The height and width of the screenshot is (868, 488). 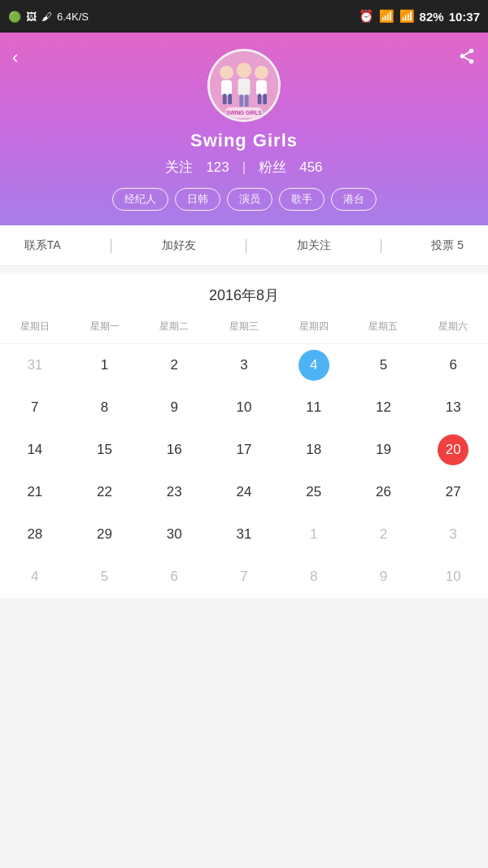 I want to click on avatar: SWING GIRLS, so click(x=244, y=85).